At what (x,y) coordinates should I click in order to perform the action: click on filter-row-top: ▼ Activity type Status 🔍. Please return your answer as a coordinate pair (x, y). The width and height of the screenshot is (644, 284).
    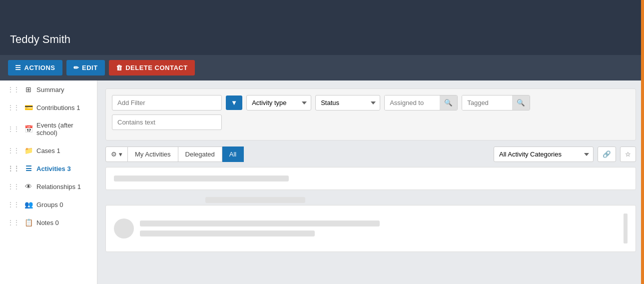
    Looking at the image, I should click on (371, 103).